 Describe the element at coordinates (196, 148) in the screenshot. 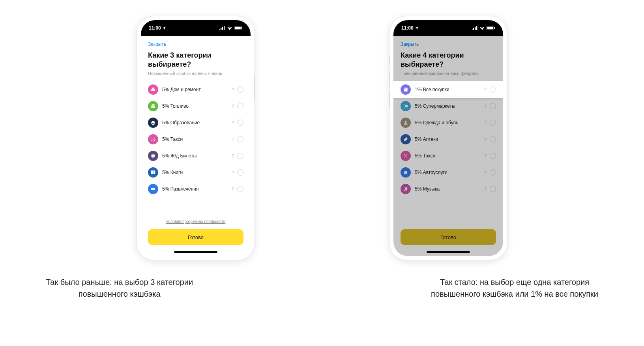

I see `category-list: 5% Дом и ремонт ? 5% Топливо ? 5% Образо…` at that location.